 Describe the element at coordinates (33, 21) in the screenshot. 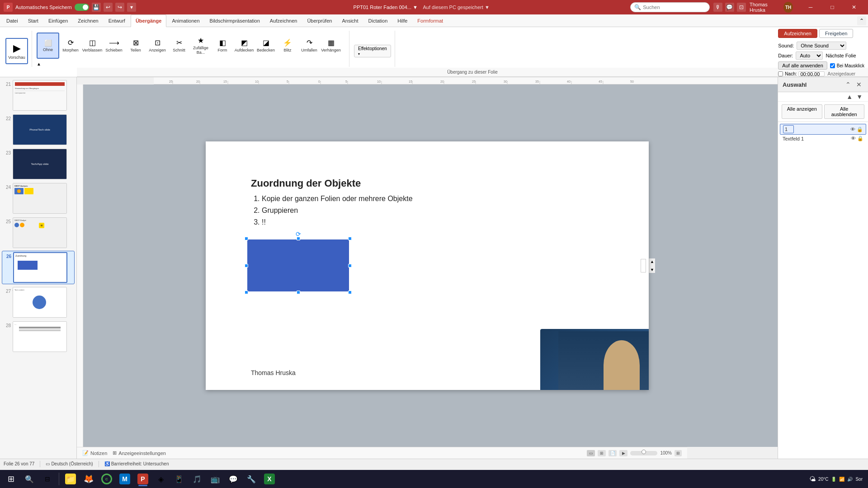

I see `tab-start: Start` at that location.